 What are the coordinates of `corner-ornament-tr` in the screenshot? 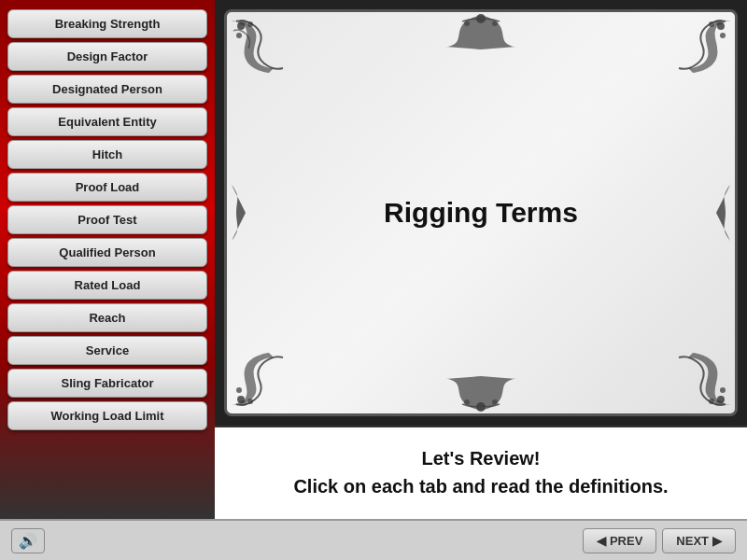 It's located at (698, 49).